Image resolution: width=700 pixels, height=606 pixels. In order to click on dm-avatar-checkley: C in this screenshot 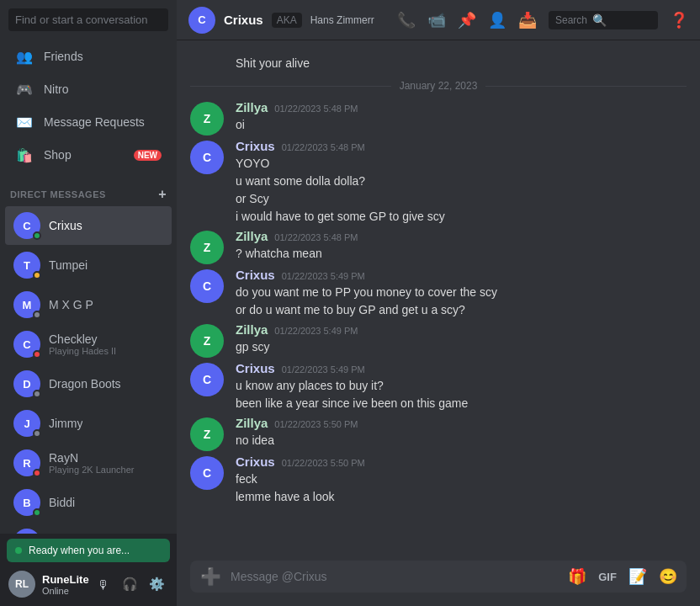, I will do `click(27, 344)`.